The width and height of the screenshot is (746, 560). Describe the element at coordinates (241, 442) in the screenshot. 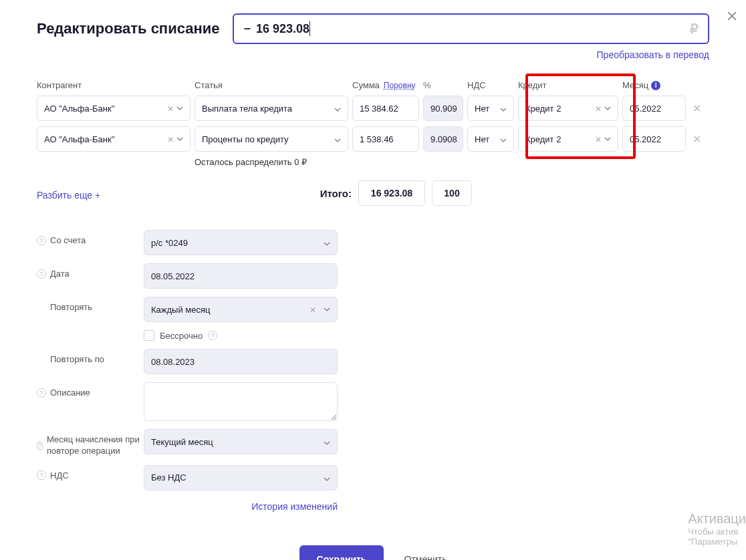

I see `accrual-month-select: Текущий месяц` at that location.